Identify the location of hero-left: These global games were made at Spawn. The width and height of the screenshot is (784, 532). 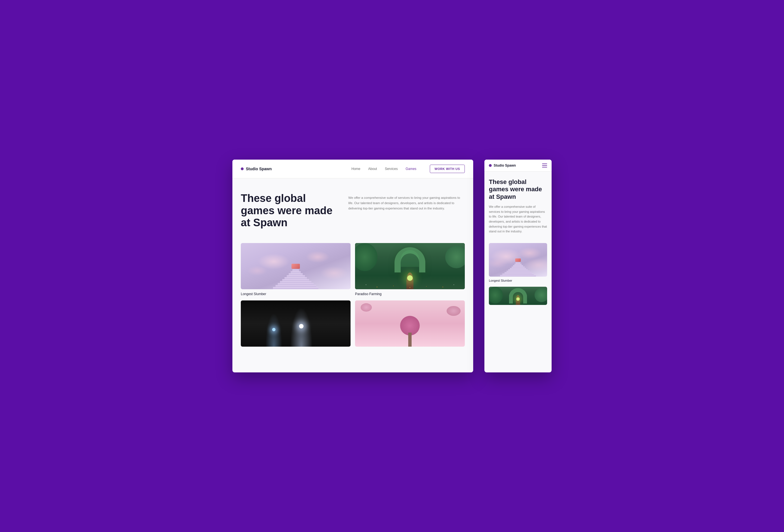
(289, 211).